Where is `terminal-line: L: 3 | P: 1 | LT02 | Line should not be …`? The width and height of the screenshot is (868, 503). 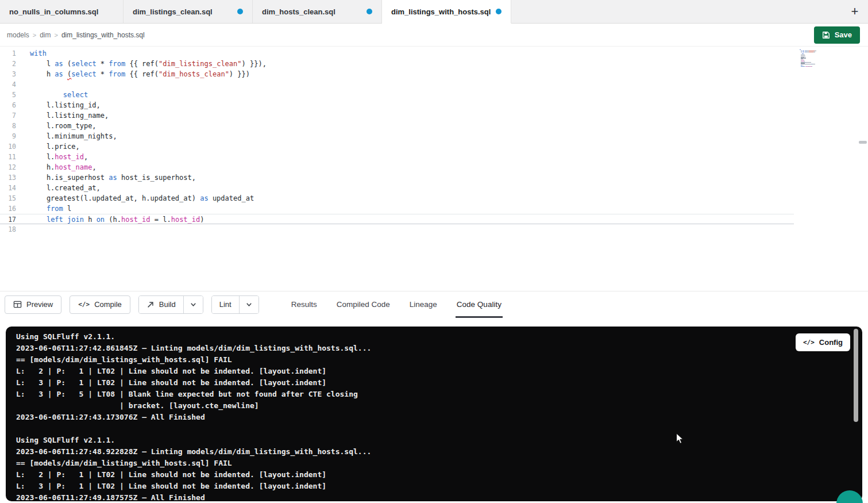
terminal-line: L: 3 | P: 1 | LT02 | Line should not be … is located at coordinates (439, 383).